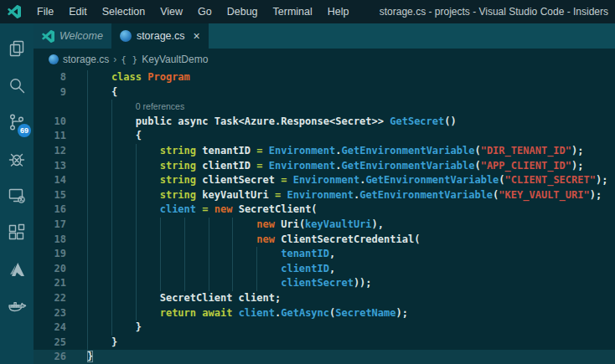  What do you see at coordinates (171, 12) in the screenshot?
I see `menu-view: View` at bounding box center [171, 12].